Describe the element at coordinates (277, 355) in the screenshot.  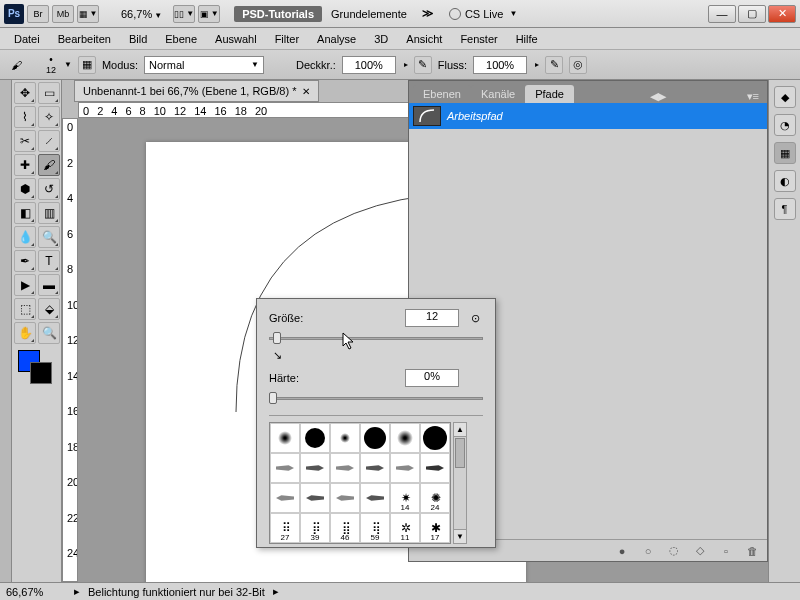
I see `new-preset-icon: ↘` at that location.